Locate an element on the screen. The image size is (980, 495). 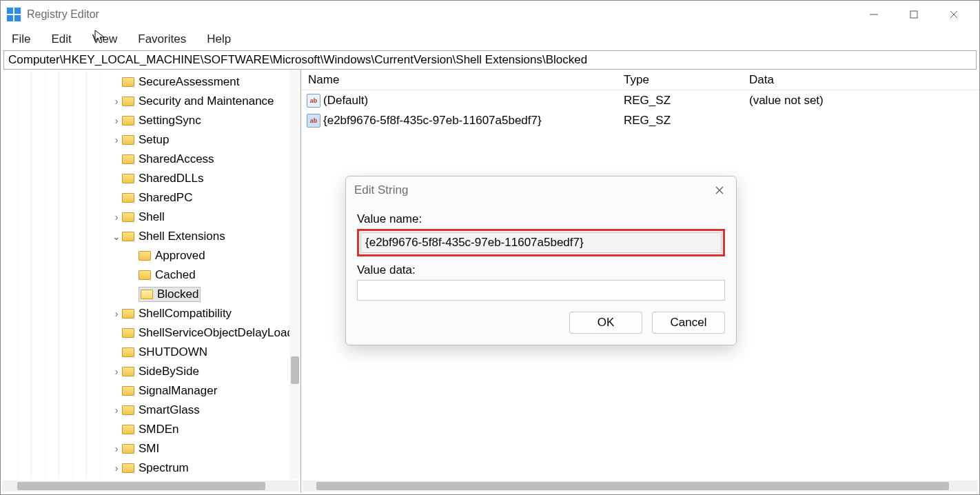
title-bar: Registry Editor is located at coordinates (490, 14).